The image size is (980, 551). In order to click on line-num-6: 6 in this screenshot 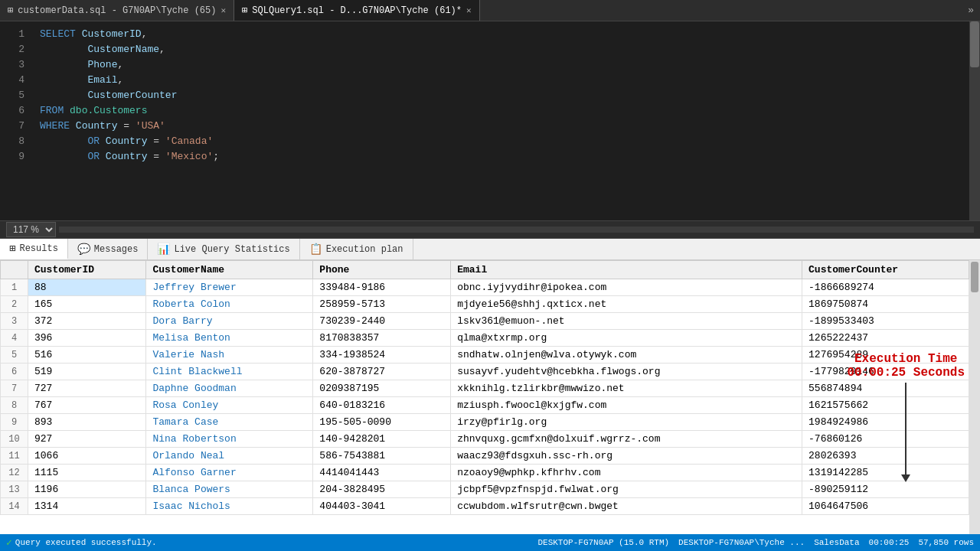, I will do `click(12, 110)`.